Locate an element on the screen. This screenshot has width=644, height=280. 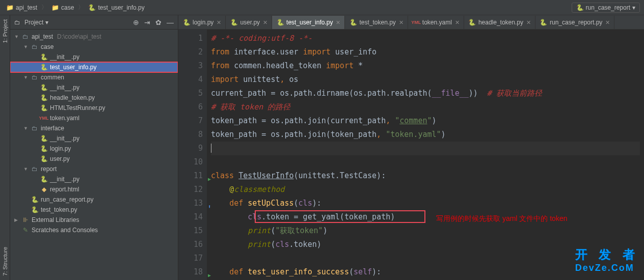
code-line: # 获取 token 的路径 is located at coordinates (425, 107).